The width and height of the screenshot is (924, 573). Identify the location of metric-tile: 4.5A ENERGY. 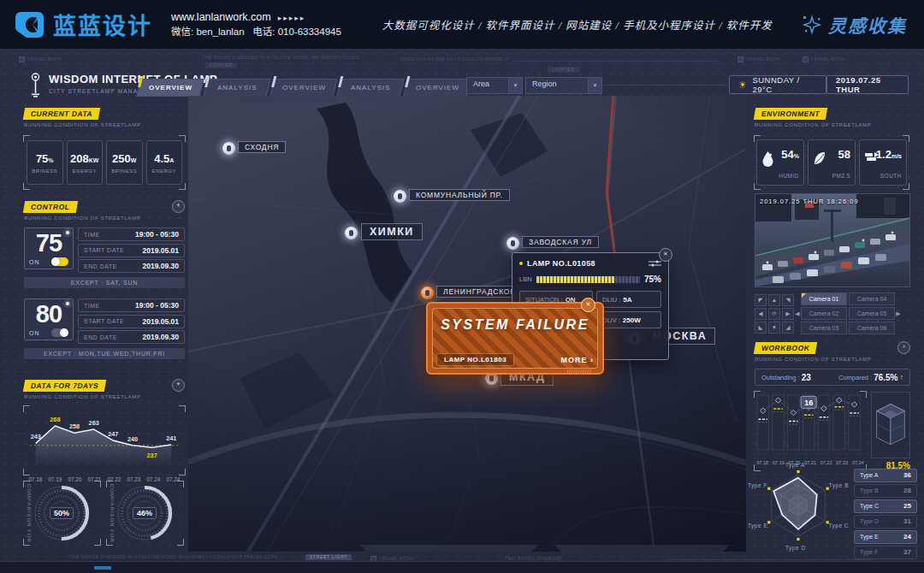
(164, 162).